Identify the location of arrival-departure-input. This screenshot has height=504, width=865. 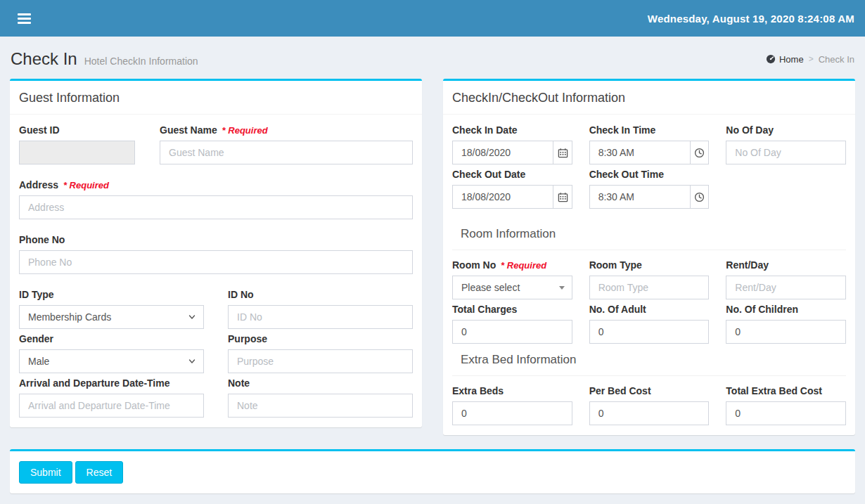
(111, 406).